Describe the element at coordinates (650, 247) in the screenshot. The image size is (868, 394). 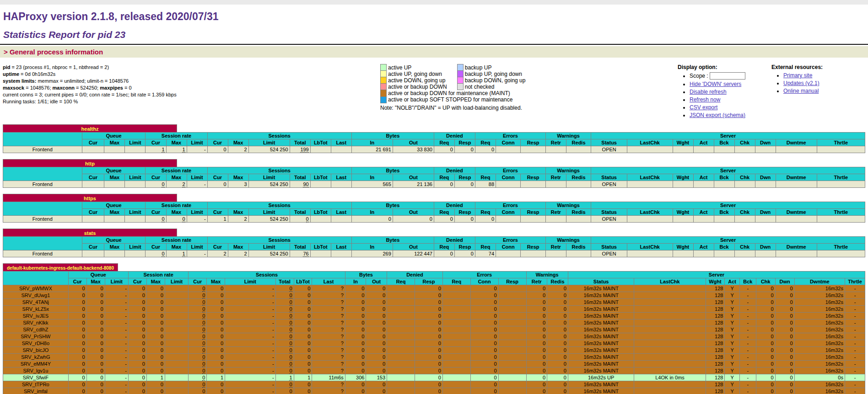
I see `column-header: LastChk` at that location.